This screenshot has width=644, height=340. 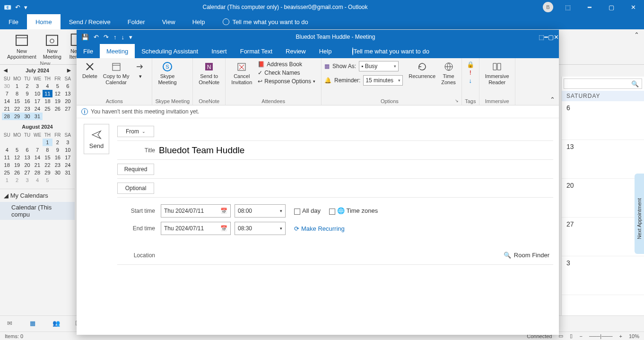 I want to click on mw-tab-file: File, so click(x=88, y=51).